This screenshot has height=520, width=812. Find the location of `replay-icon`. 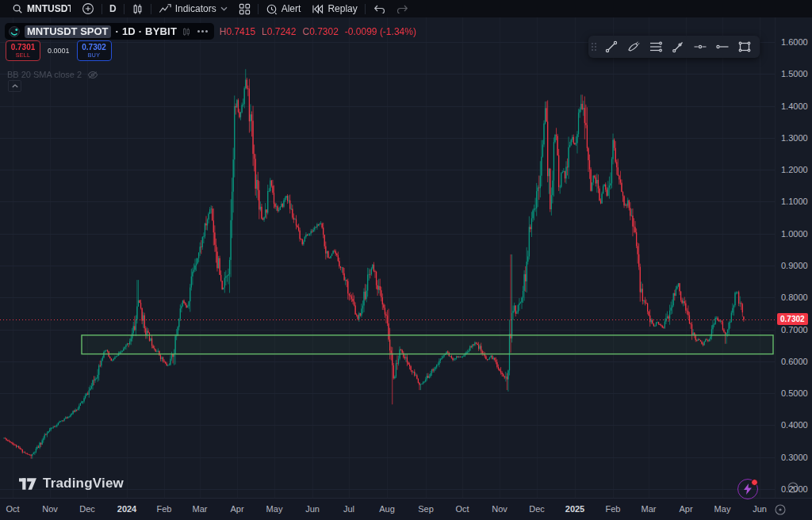

replay-icon is located at coordinates (317, 10).